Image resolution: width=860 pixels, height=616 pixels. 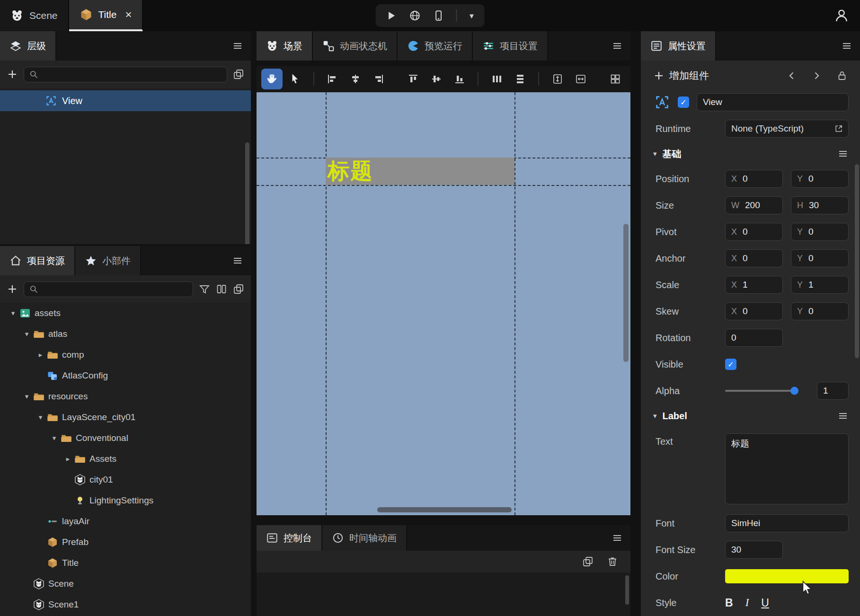 I want to click on visible-checkbox: ✓, so click(x=731, y=364).